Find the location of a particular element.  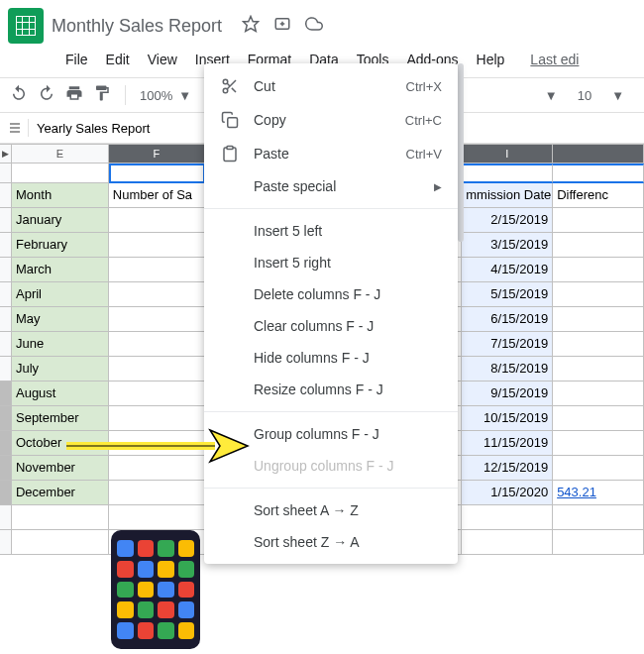

cell: 543.21 is located at coordinates (598, 493).